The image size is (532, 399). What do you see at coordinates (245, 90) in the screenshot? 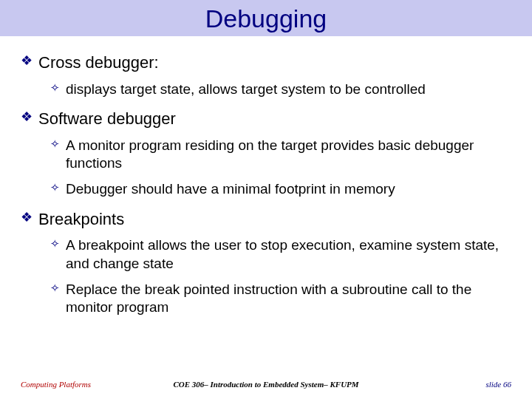
I see `bullet-text: displays target state, allows target sys…` at bounding box center [245, 90].